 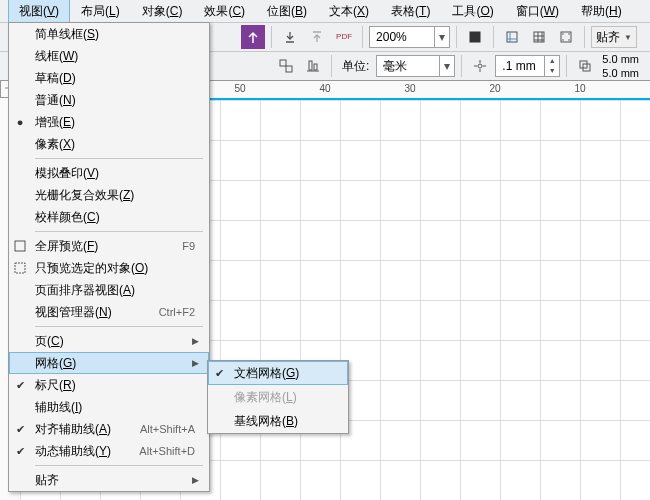 What do you see at coordinates (109, 312) in the screenshot?
I see `view-menu-item-视图管理器: 视图管理器(N)Ctrl+F2` at bounding box center [109, 312].